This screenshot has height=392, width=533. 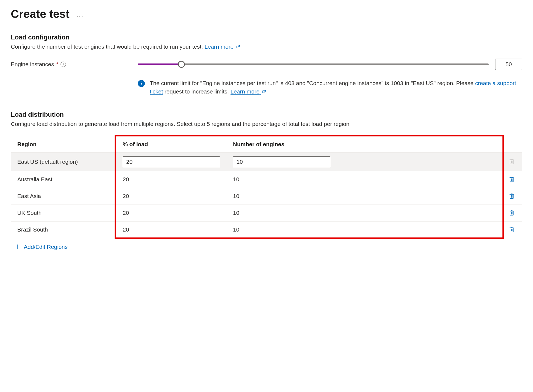 What do you see at coordinates (108, 46) in the screenshot?
I see `load-config-description-text: Configure the number of test engines tha…` at bounding box center [108, 46].